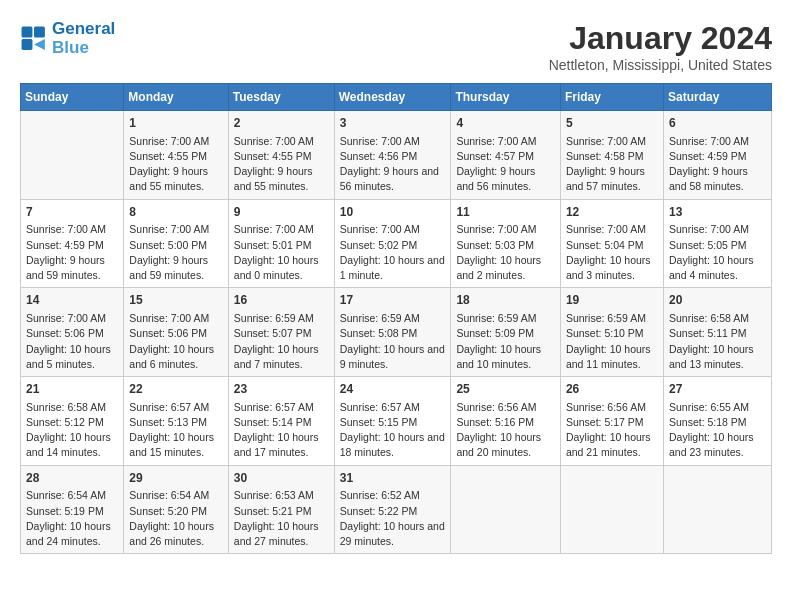 The width and height of the screenshot is (792, 612). Describe the element at coordinates (393, 518) in the screenshot. I see `day-info: Sunrise: 6:52 AMSunset: 5:22 PMDaylight:…` at that location.